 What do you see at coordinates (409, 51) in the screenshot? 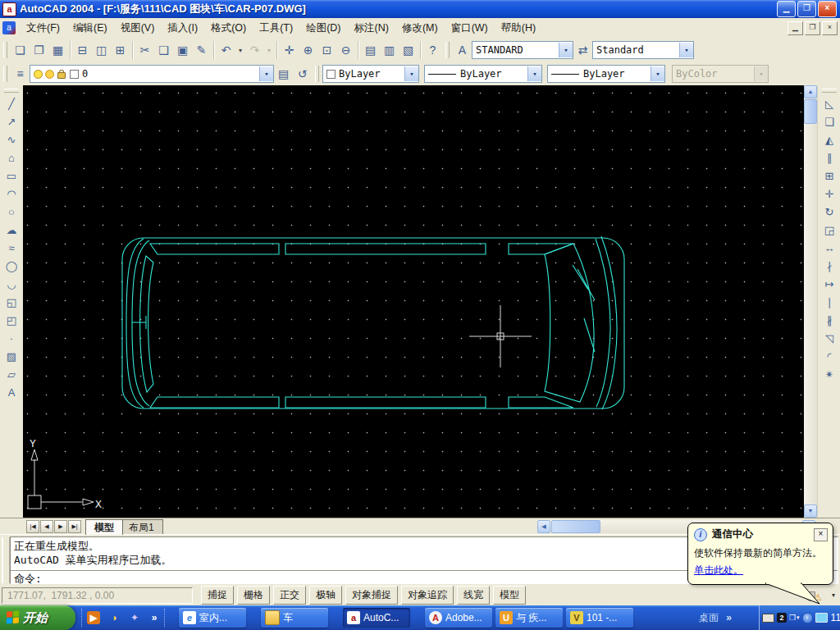
I see `tool-palettes-button: ▧` at bounding box center [409, 51].